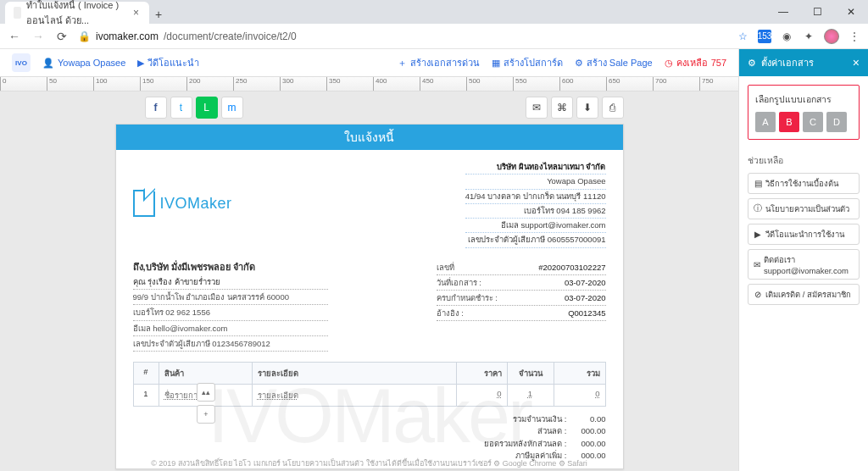  What do you see at coordinates (589, 431) in the screenshot?
I see `discount-value: 000.00` at bounding box center [589, 431].